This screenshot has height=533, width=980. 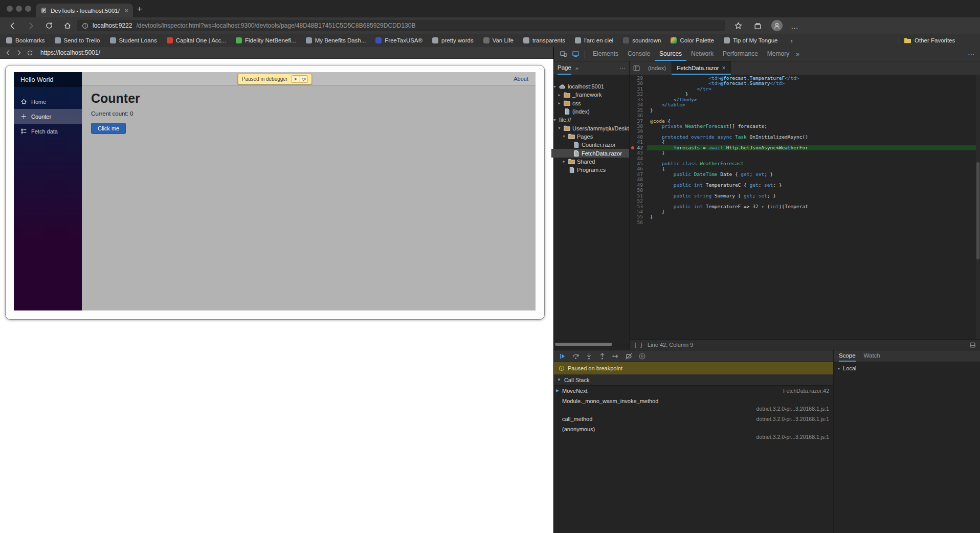 What do you see at coordinates (590, 170) in the screenshot?
I see `file-tree-item-program-cs: Program.cs` at bounding box center [590, 170].